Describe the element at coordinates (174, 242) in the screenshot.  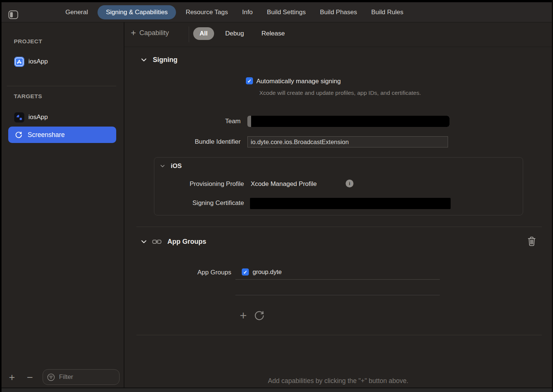
I see `app-groups-section-header: App Groups` at that location.